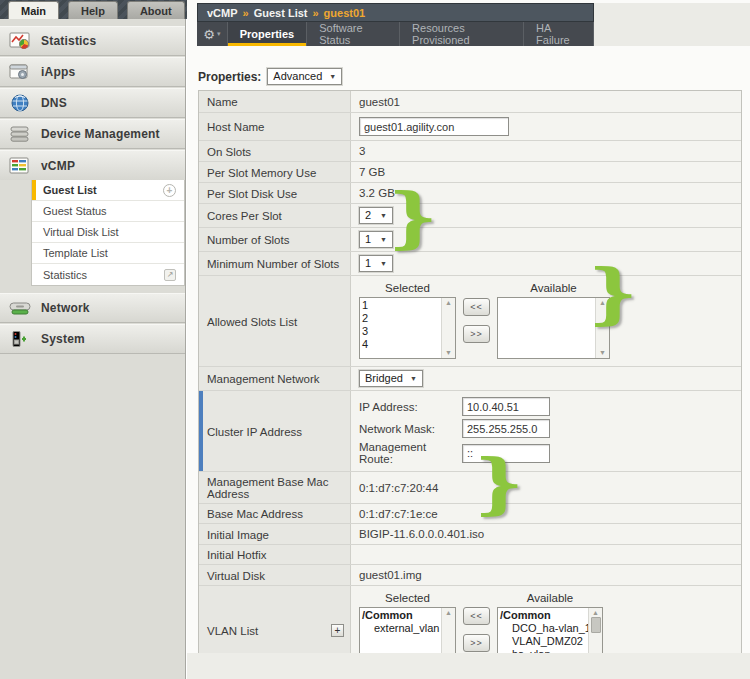  I want to click on vcmp-icon, so click(20, 166).